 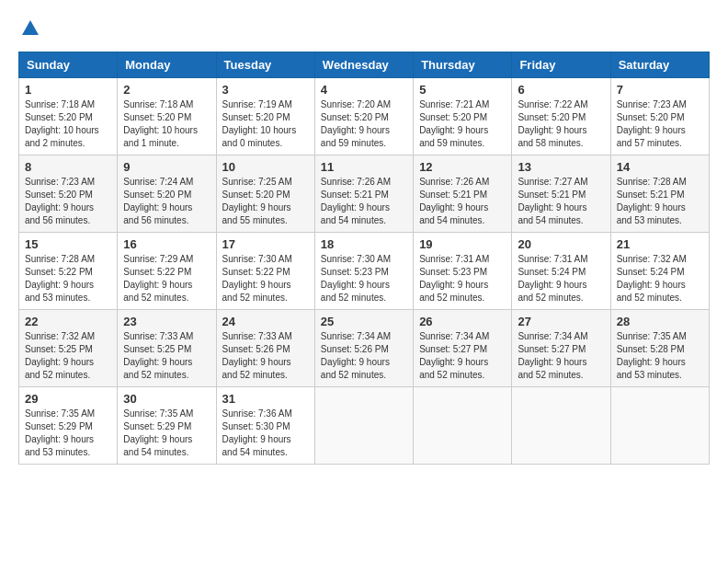 I want to click on day-info: Sunrise: 7:33 AM Sunset: 5:25 PM Dayligh…, so click(x=166, y=356).